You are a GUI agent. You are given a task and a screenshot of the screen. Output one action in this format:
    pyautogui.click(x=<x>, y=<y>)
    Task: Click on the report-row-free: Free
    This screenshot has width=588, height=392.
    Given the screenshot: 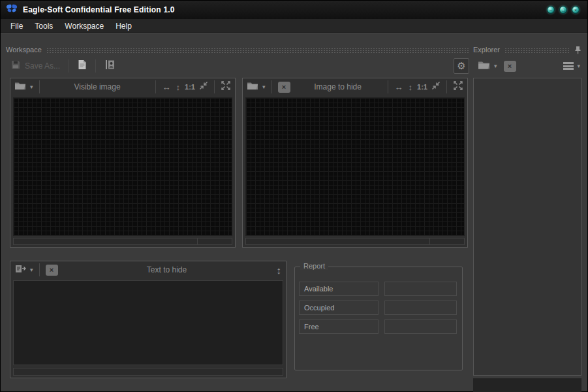 What is the action you would take?
    pyautogui.click(x=378, y=327)
    